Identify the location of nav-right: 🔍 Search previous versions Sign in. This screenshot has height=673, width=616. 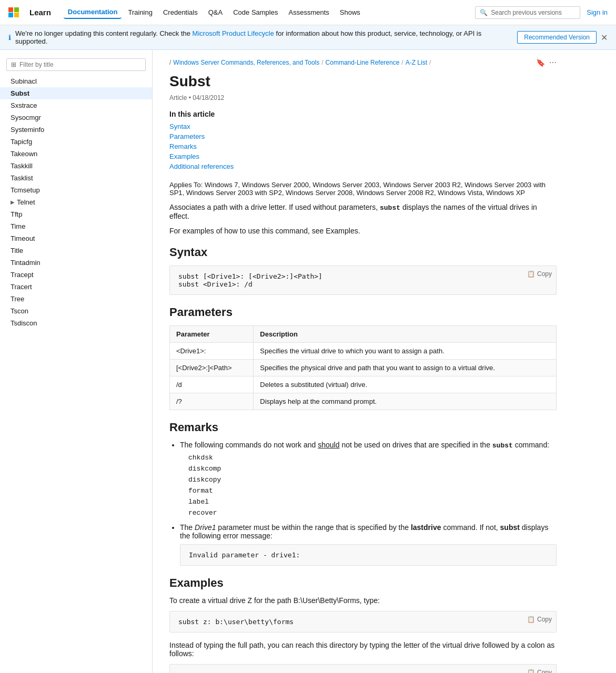
(541, 13).